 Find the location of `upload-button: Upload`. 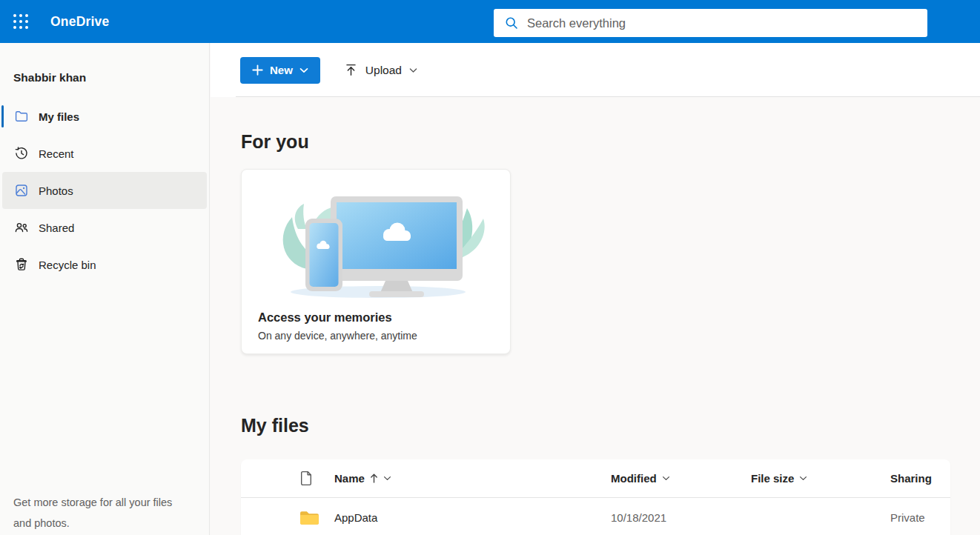

upload-button: Upload is located at coordinates (381, 70).